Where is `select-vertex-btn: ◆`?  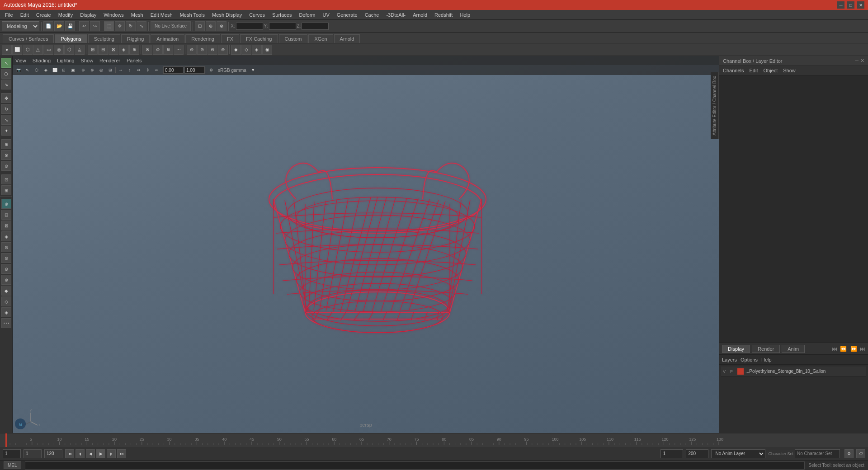 select-vertex-btn: ◆ is located at coordinates (236, 50).